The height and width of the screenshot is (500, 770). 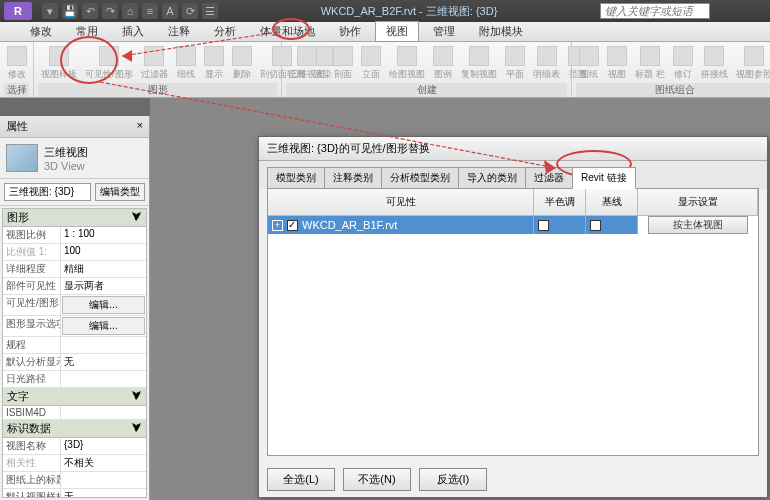 What do you see at coordinates (130, 11) in the screenshot?
I see `print-icon: ⌂` at bounding box center [130, 11].